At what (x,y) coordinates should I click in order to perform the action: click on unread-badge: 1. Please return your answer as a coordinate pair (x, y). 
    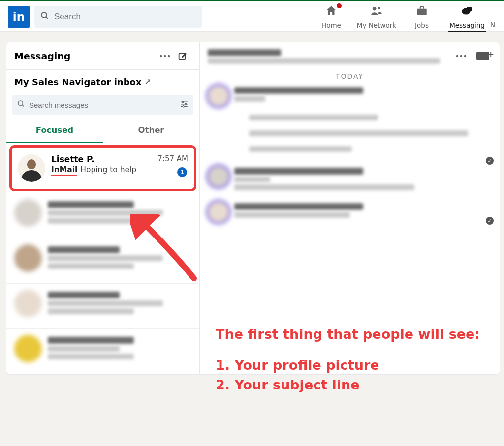
    Looking at the image, I should click on (182, 172).